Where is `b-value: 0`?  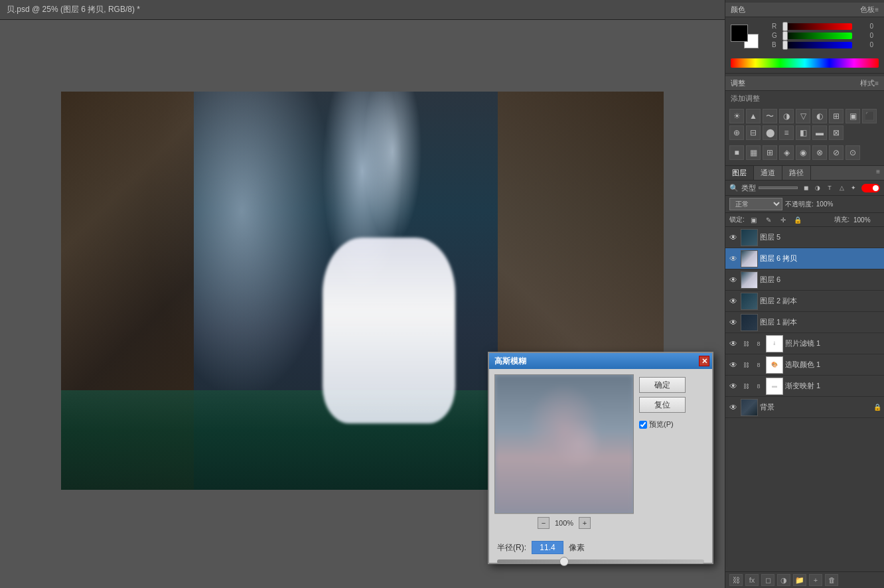
b-value: 0 is located at coordinates (864, 45).